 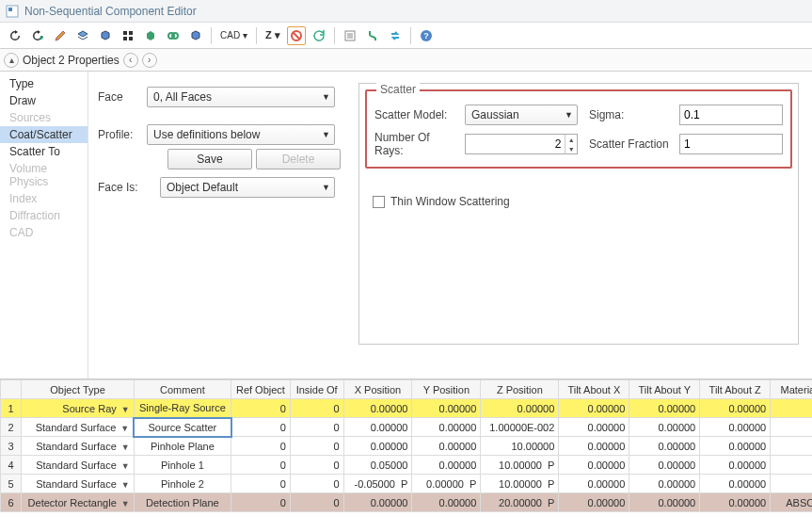 I want to click on save-button: Save, so click(x=210, y=159).